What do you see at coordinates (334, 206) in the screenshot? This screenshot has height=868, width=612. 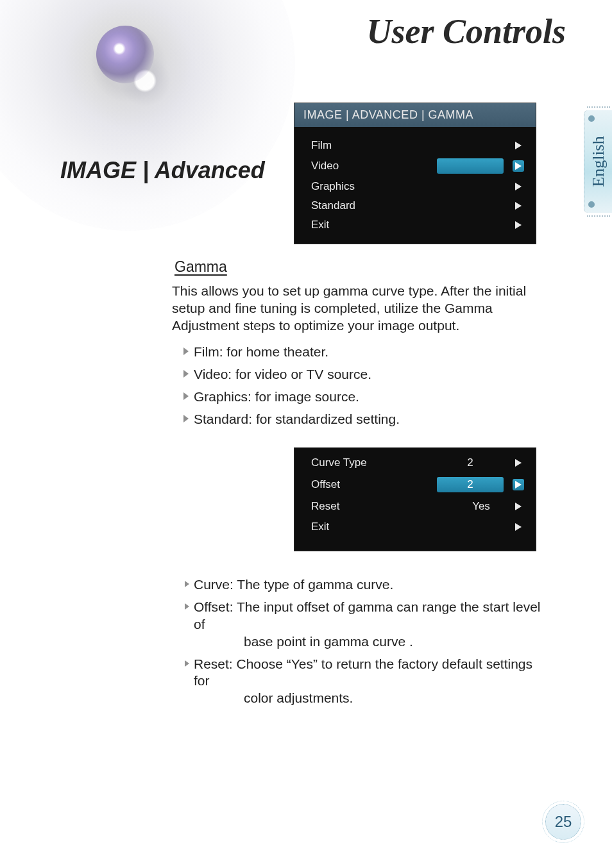 I see `osd-item-label: Standard` at bounding box center [334, 206].